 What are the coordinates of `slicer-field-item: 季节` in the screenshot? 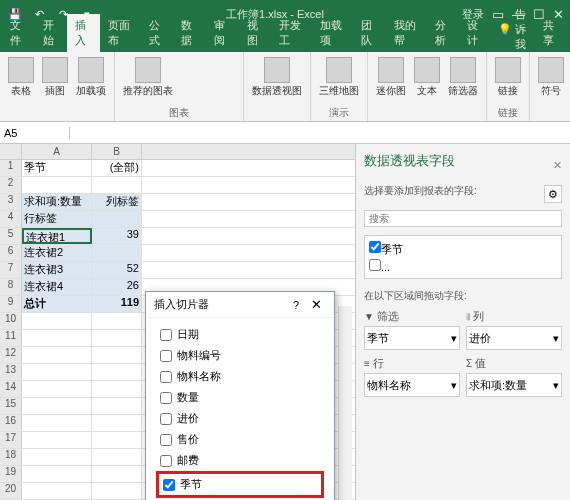 It's located at (240, 484).